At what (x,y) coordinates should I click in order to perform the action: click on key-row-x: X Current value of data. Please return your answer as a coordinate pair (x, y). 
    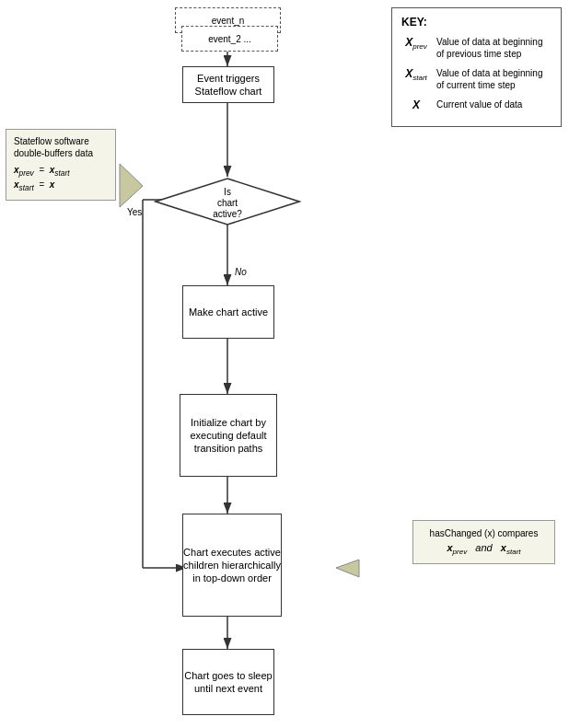
    Looking at the image, I should click on (477, 105).